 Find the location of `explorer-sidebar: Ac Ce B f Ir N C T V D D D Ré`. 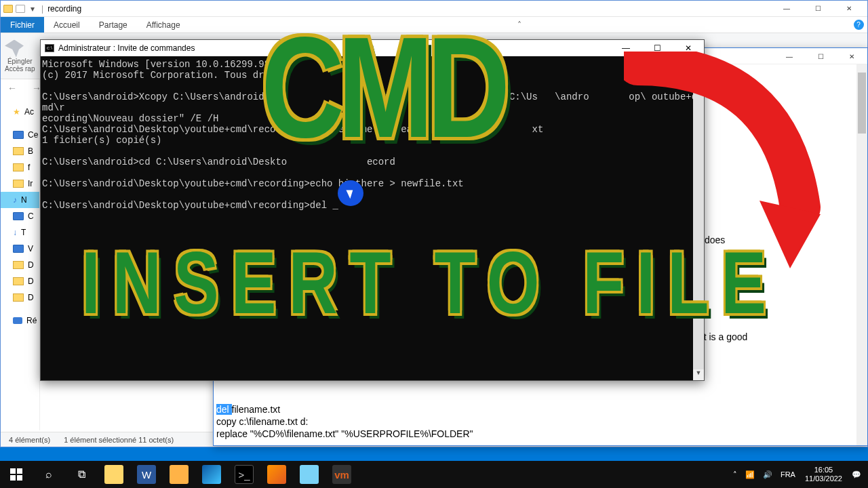

explorer-sidebar: Ac Ce B f Ir N C T V D D D Ré is located at coordinates (20, 255).